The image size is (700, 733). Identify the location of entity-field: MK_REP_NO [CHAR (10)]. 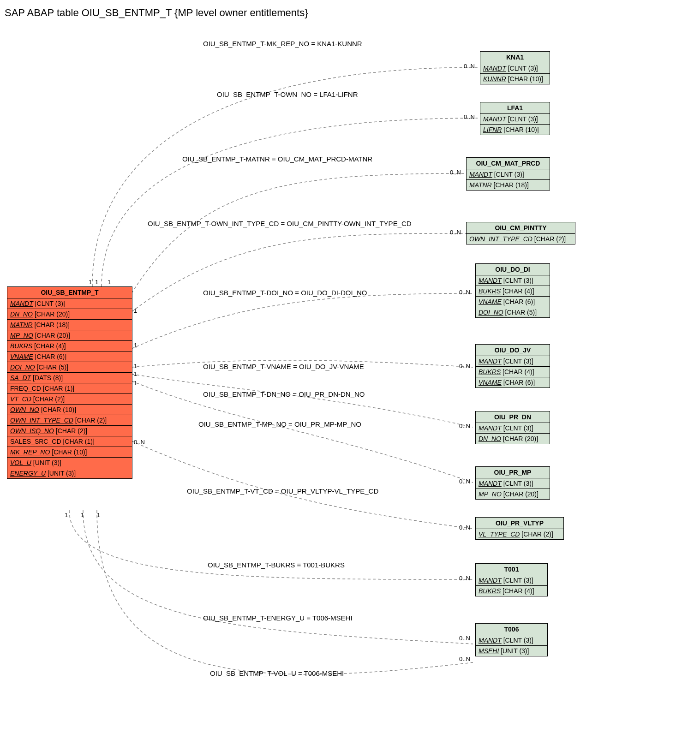
(70, 452).